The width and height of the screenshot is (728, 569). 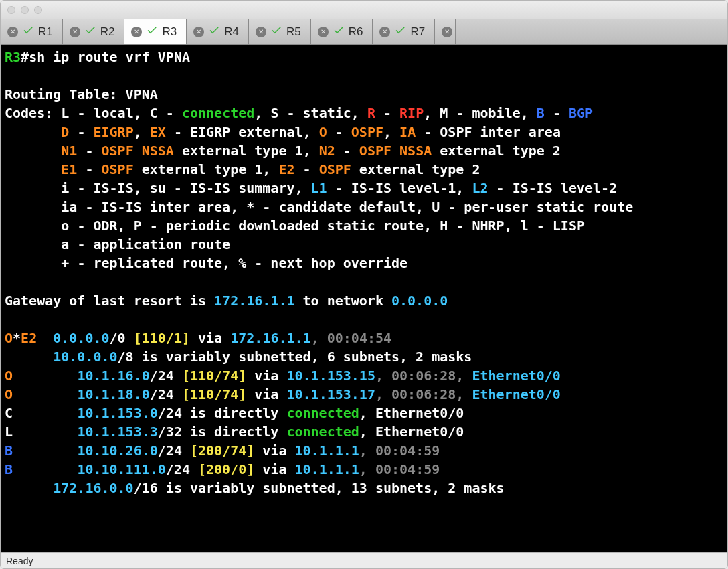 I want to click on prompt-hash: #, so click(x=25, y=57).